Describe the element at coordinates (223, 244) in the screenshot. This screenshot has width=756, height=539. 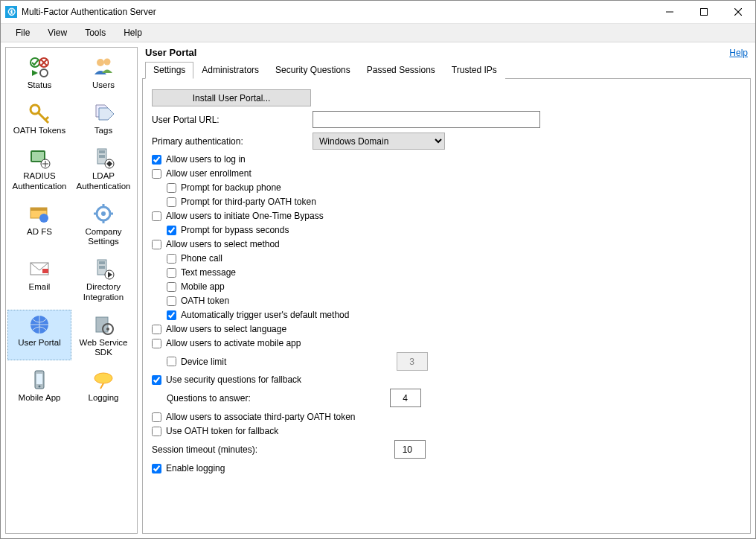
I see `allow-select-method-label: Allow users to select method` at that location.